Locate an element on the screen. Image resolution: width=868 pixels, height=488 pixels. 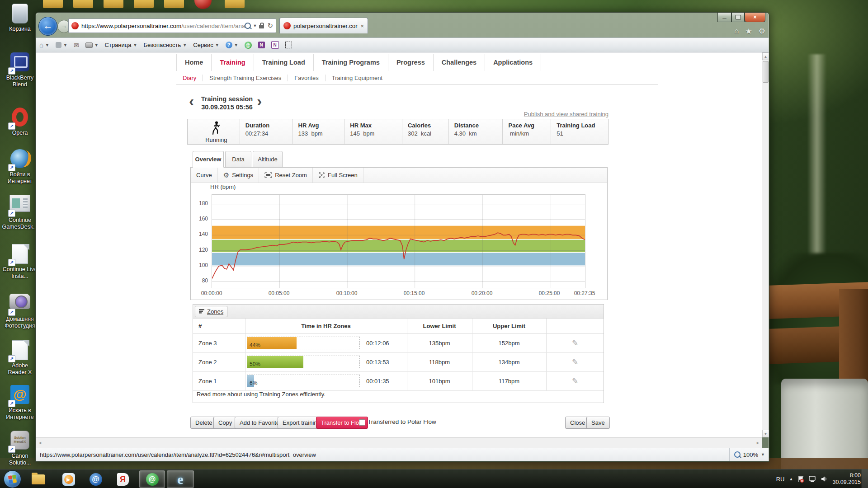
settings-button: ⚙Settings is located at coordinates (239, 175).